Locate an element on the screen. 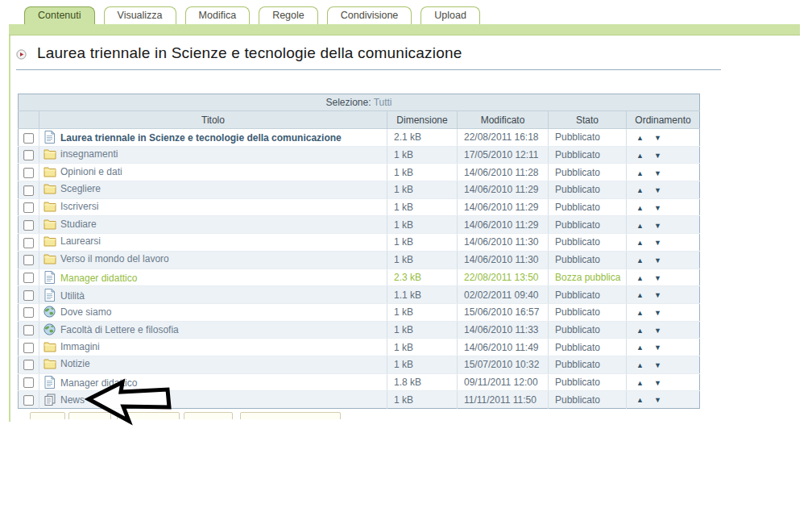  action-button-strip: CopiaTagliaRinominaEliminaCambia stato is located at coordinates (406, 416).